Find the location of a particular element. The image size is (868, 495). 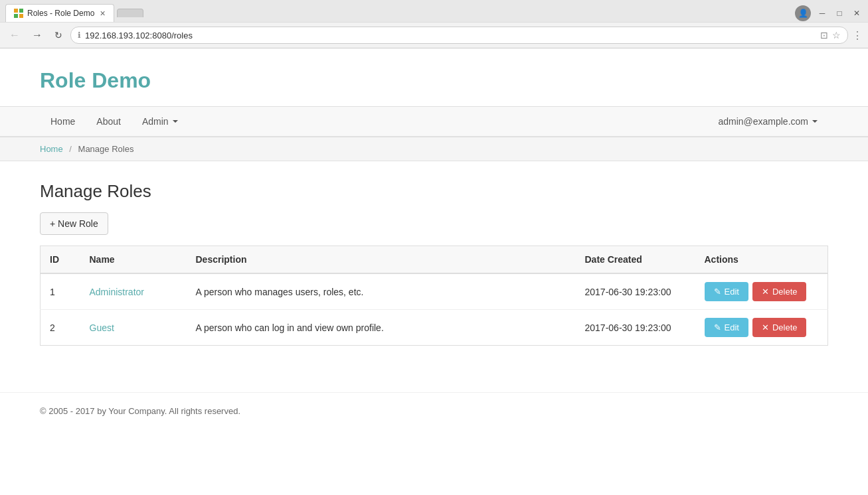

page-footer: © 2005 - 2017 by Your Company. All right… is located at coordinates (434, 414).